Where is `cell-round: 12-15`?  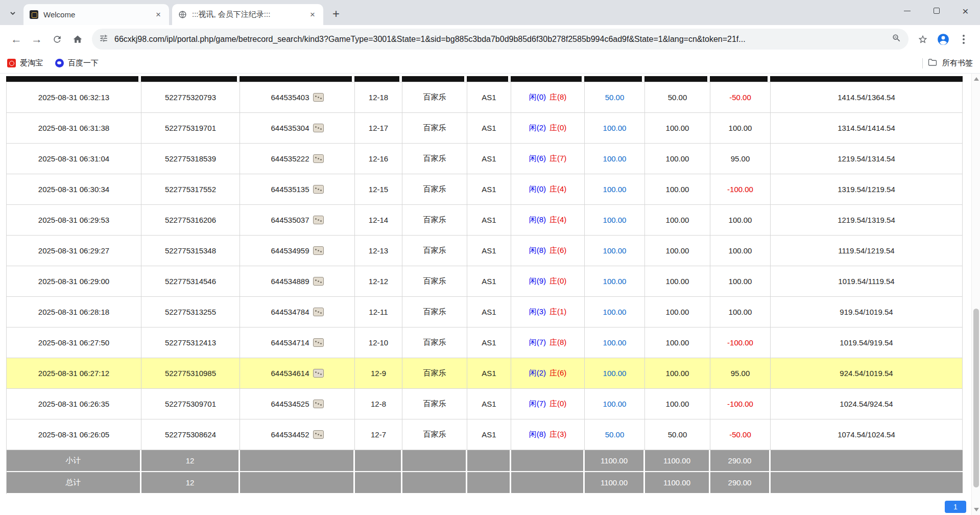 cell-round: 12-15 is located at coordinates (379, 190).